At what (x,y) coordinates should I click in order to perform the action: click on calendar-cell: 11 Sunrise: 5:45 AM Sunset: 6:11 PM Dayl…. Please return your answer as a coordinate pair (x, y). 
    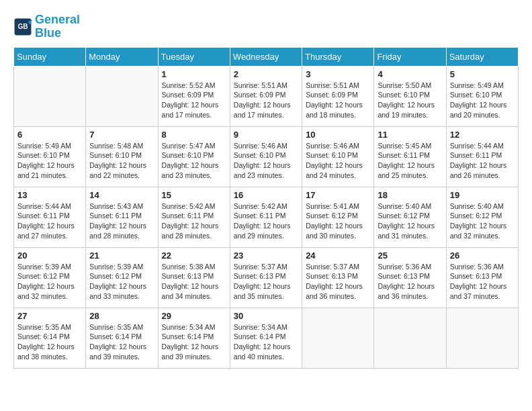
    Looking at the image, I should click on (410, 156).